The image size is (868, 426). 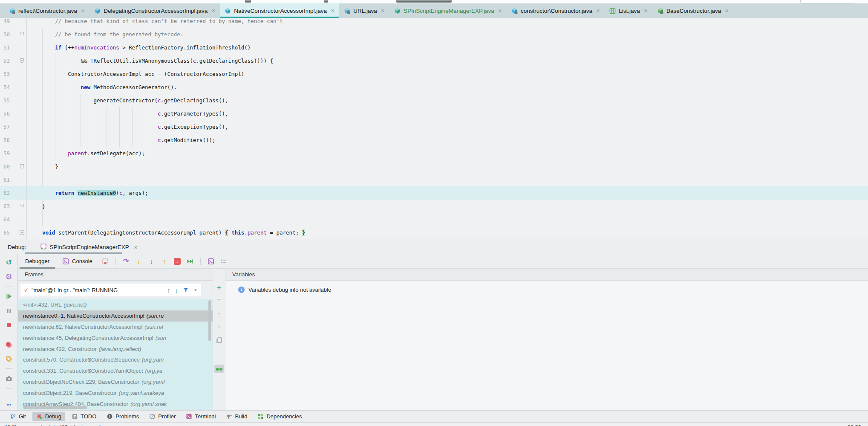 I want to click on frames-horizontal-scrollbar, so click(x=55, y=408).